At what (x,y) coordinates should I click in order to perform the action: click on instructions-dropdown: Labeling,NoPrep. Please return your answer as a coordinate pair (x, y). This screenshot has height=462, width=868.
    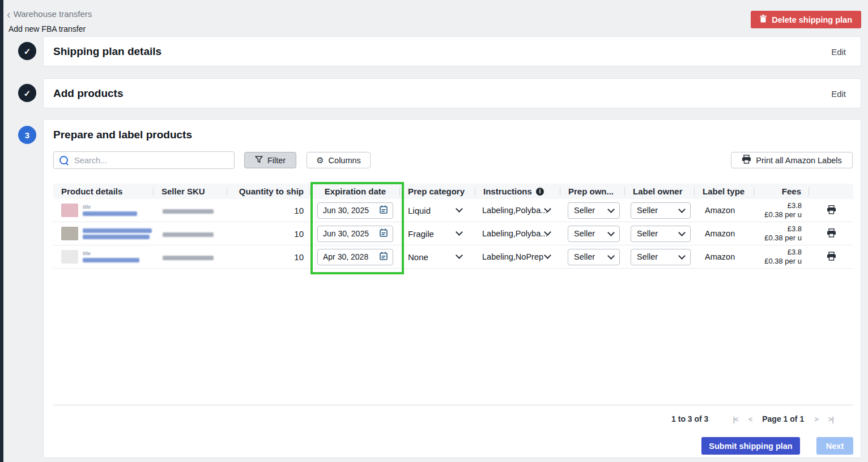
    Looking at the image, I should click on (518, 257).